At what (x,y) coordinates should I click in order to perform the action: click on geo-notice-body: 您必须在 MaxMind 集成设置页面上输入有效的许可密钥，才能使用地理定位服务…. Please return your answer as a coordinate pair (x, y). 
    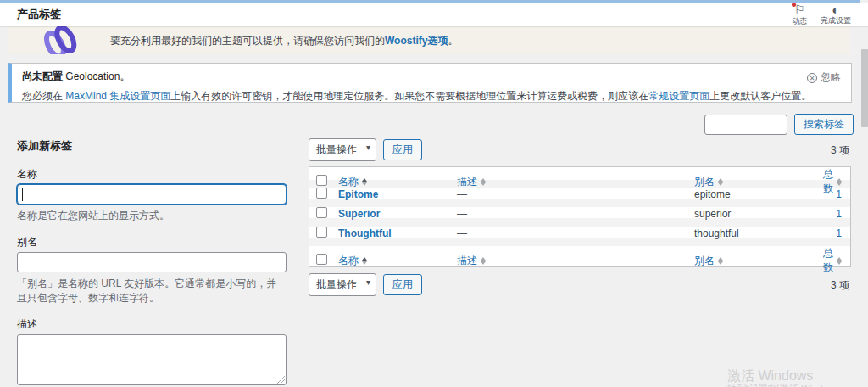
    Looking at the image, I should click on (431, 97).